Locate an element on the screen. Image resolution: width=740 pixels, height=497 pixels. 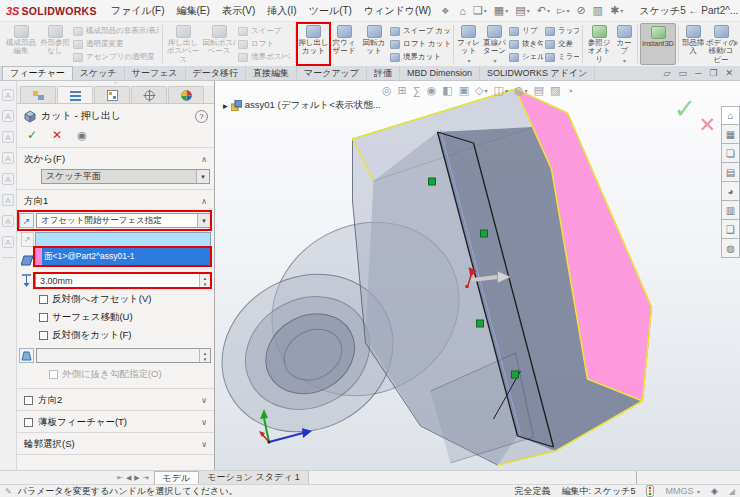
view-settings-icon: ◔ is located at coordinates (570, 91).